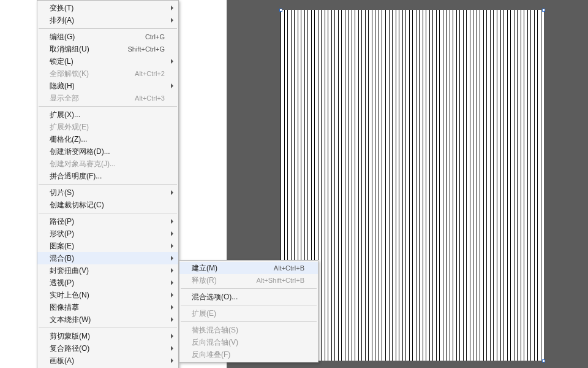 This screenshot has width=588, height=368. What do you see at coordinates (108, 49) in the screenshot?
I see `object-menu-item: 取消编组(U)Shift+Ctrl+G` at bounding box center [108, 49].